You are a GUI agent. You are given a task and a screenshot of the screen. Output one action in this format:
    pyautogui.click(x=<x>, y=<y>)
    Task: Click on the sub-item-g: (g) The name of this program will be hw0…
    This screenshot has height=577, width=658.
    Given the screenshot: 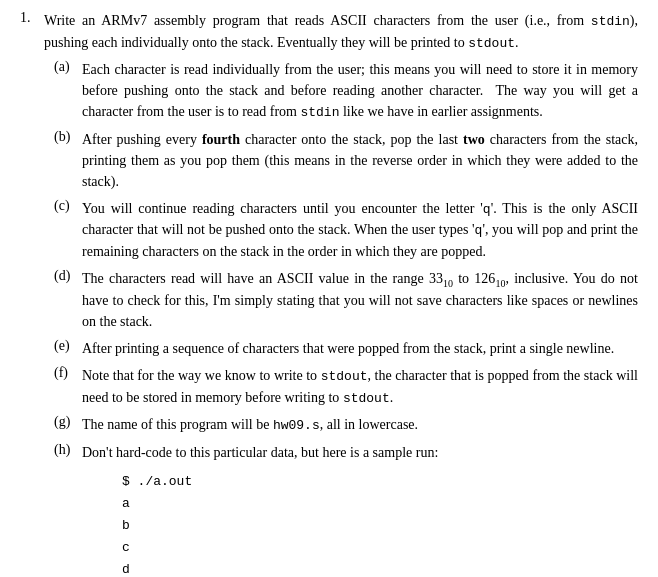 What is the action you would take?
    pyautogui.click(x=346, y=425)
    